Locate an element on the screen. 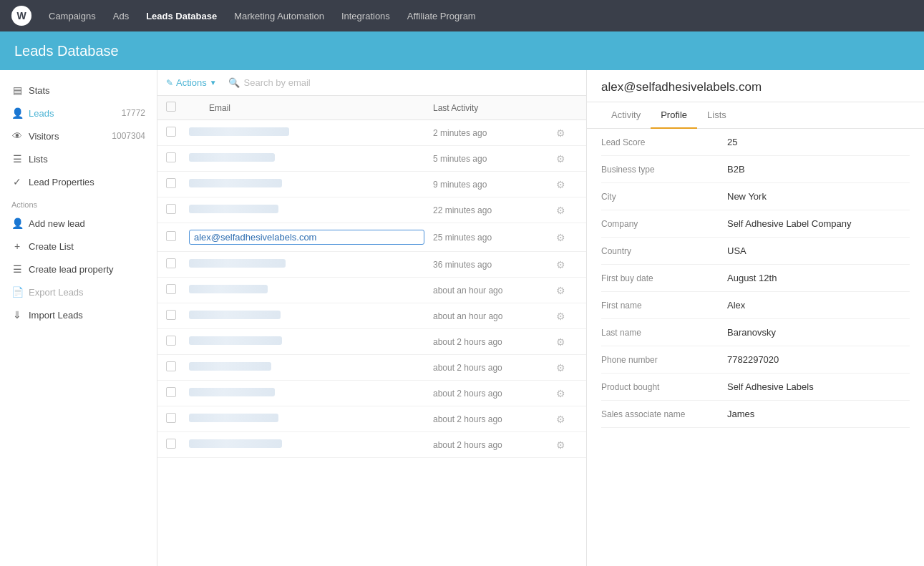  lead-email: alex@selfadhesivelabels.com is located at coordinates (306, 238).